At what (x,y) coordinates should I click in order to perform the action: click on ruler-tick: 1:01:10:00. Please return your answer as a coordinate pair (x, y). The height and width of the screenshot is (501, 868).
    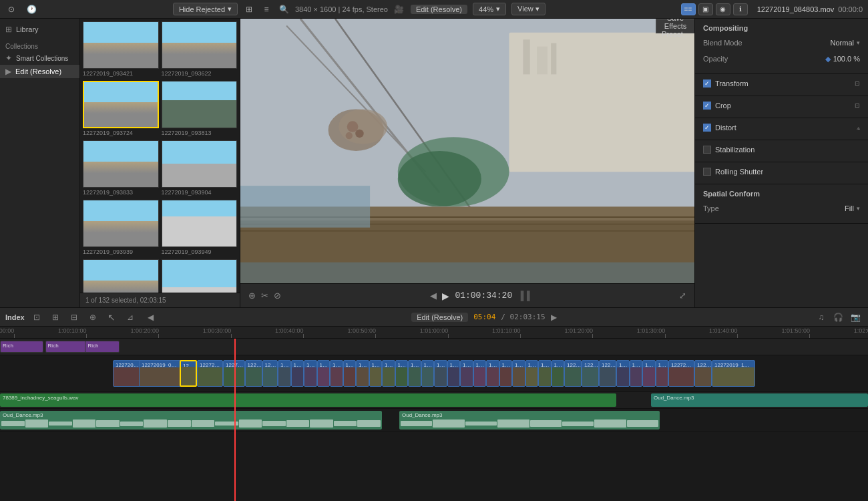
    Looking at the image, I should click on (521, 333).